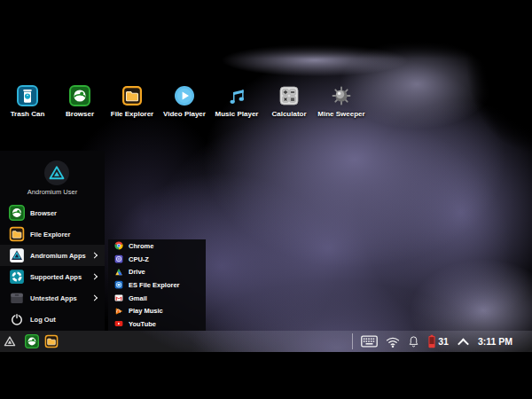 The height and width of the screenshot is (399, 532). I want to click on submenu-item-label: ES File Explorer, so click(154, 286).